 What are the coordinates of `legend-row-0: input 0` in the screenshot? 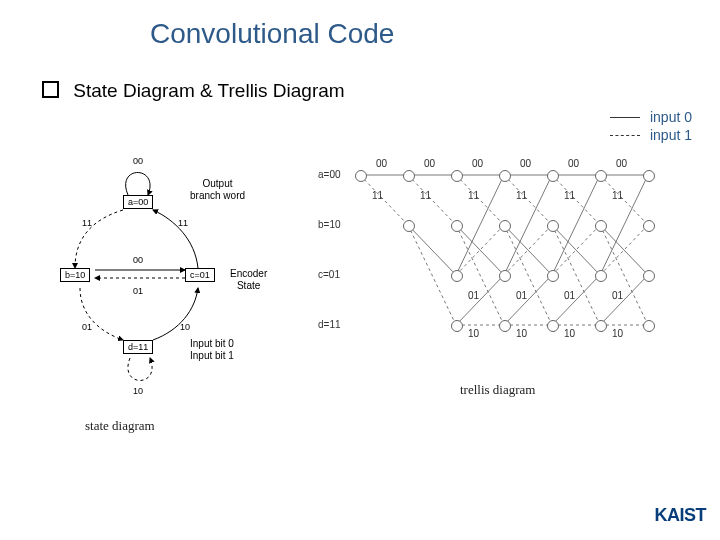 It's located at (651, 117).